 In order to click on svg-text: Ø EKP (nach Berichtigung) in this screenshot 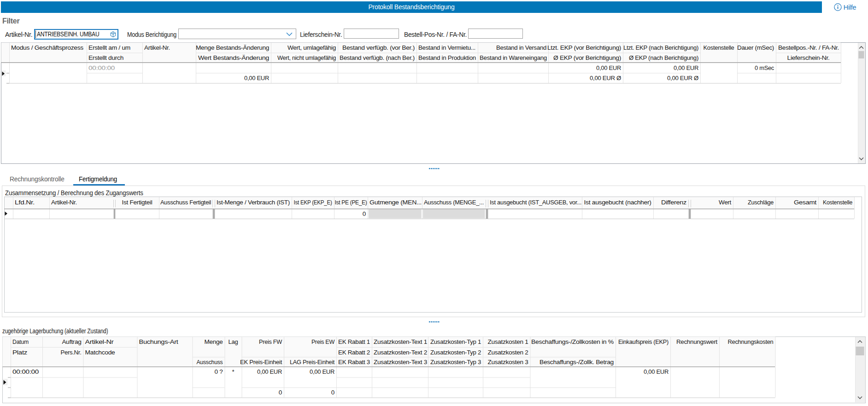, I will do `click(663, 58)`.